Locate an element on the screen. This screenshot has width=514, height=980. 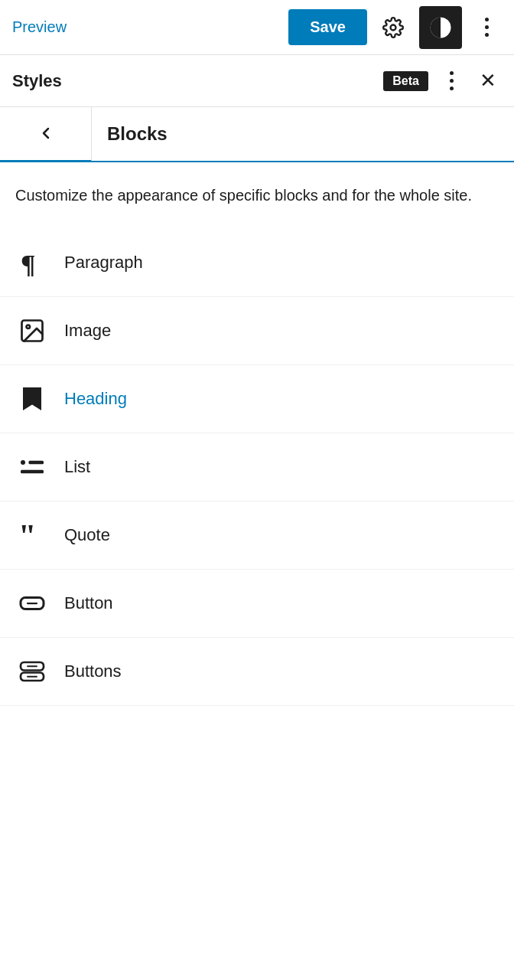
buttons-icon is located at coordinates (32, 671).